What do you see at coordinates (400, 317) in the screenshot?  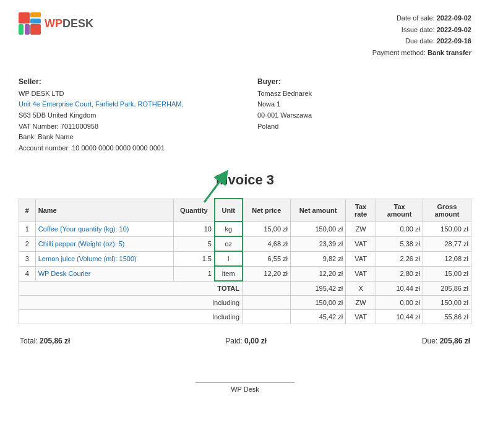 I see `including-tax-amount: 10,44 zł` at bounding box center [400, 317].